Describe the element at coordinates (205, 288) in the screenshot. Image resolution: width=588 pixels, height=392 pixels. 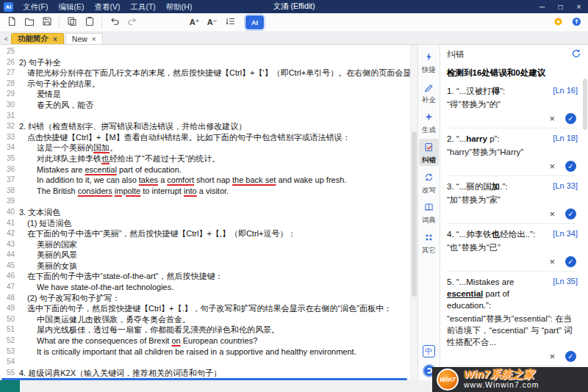
I see `editor-line: 47We have state-of-the-art technologies.` at that location.